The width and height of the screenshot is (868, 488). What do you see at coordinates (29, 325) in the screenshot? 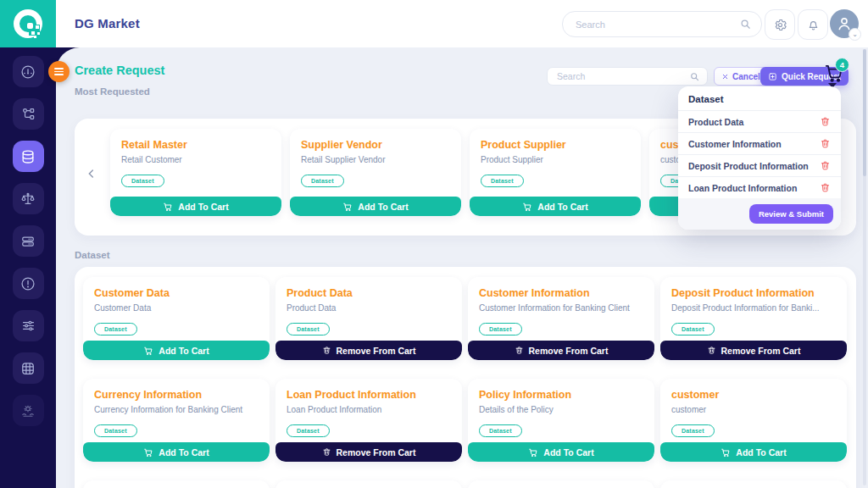
I see `sidebar-item-preferences` at bounding box center [29, 325].